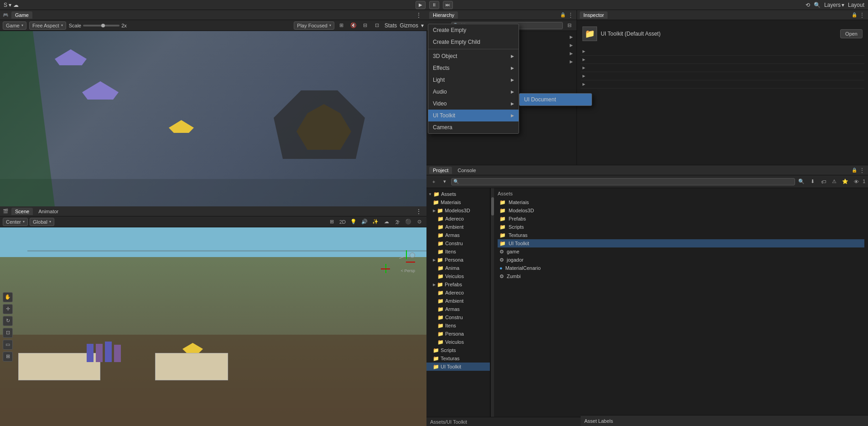 The height and width of the screenshot is (426, 868). What do you see at coordinates (22, 15) in the screenshot?
I see `tab-game: Game` at bounding box center [22, 15].